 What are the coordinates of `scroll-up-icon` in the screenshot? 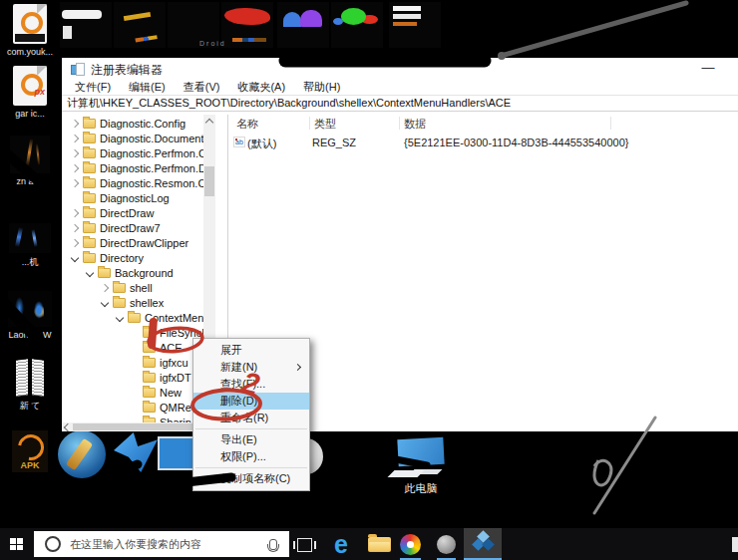 It's located at (209, 123).